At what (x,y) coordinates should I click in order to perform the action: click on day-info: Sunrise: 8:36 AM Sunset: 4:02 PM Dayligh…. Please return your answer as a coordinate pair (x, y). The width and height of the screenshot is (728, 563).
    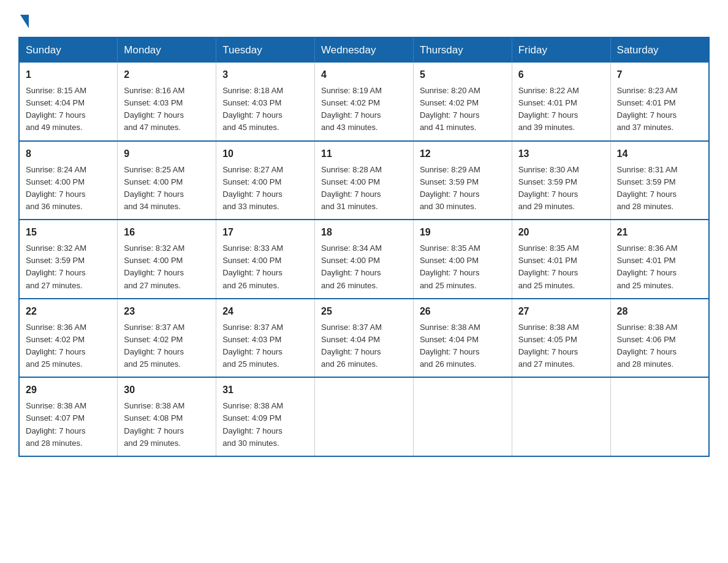
    Looking at the image, I should click on (69, 346).